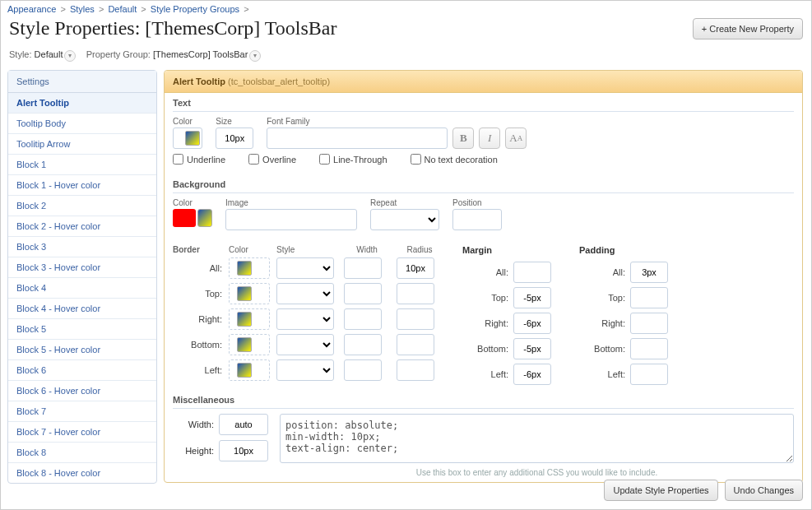  What do you see at coordinates (516, 138) in the screenshot?
I see `smallcaps-button: AA` at bounding box center [516, 138].